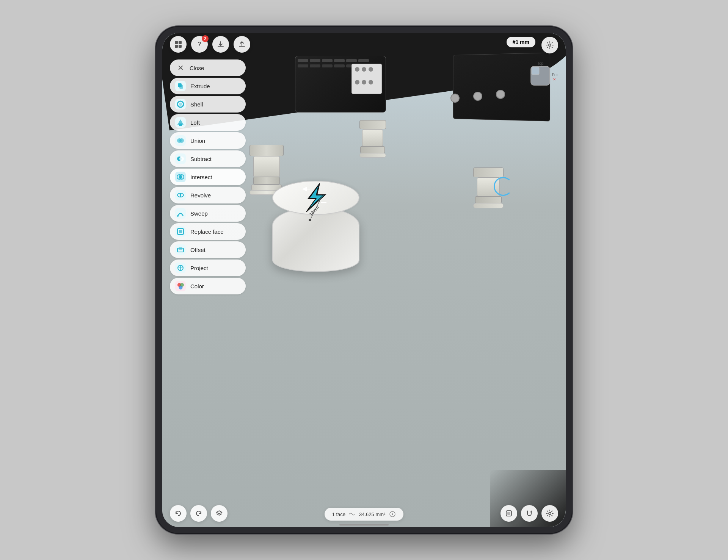 The width and height of the screenshot is (728, 560). I want to click on svg-text: Front, so click(555, 75).